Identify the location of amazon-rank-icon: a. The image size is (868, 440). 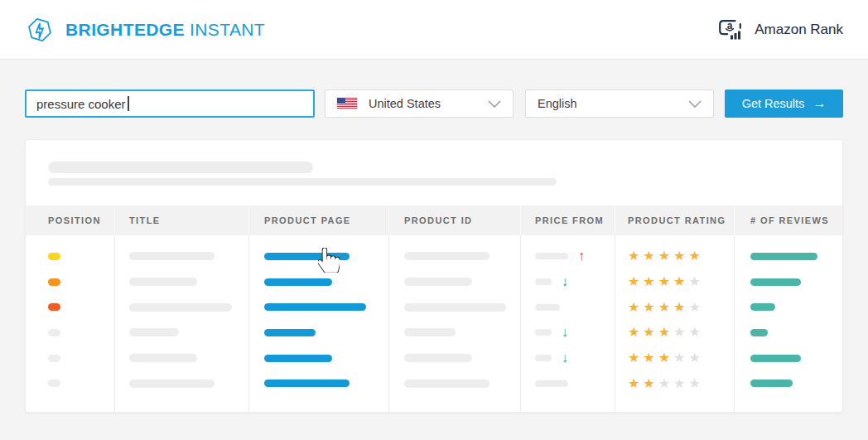
(731, 30).